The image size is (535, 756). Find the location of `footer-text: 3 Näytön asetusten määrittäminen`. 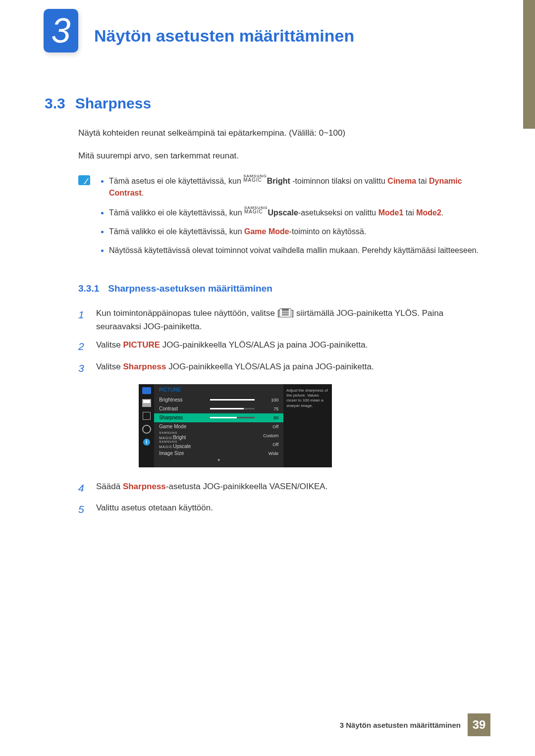

footer-text: 3 Näytön asetusten määrittäminen is located at coordinates (404, 725).